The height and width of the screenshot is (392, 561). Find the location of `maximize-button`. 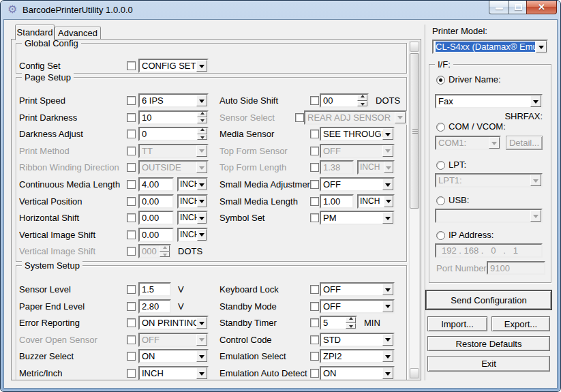

maximize-button is located at coordinates (518, 7).